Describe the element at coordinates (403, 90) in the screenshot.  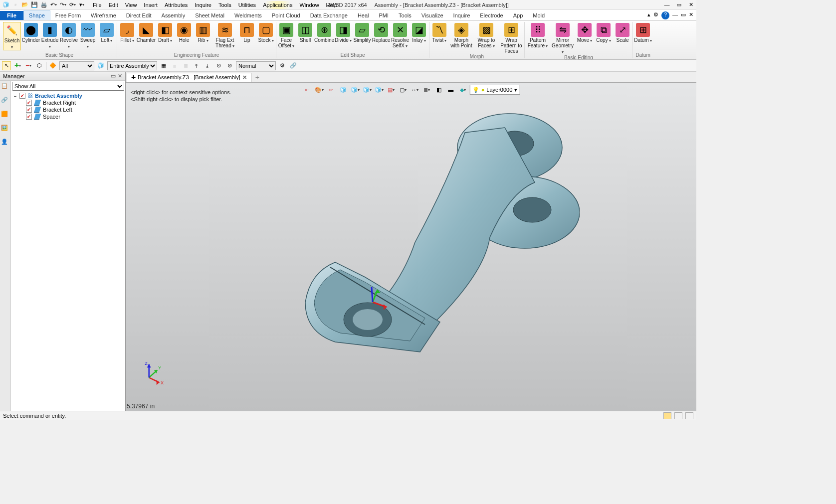
I see `vt-plane-icon: ▢` at that location.